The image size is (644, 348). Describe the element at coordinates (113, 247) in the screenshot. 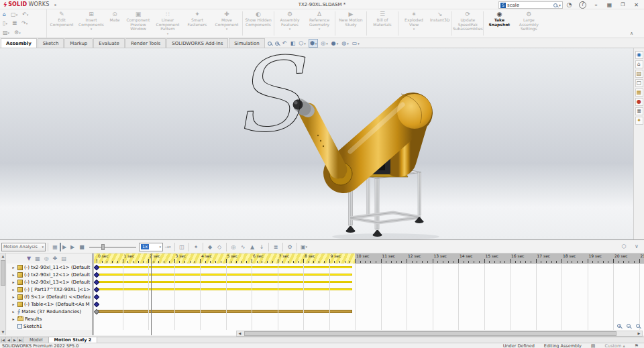

I see `playback-speed-slider` at that location.